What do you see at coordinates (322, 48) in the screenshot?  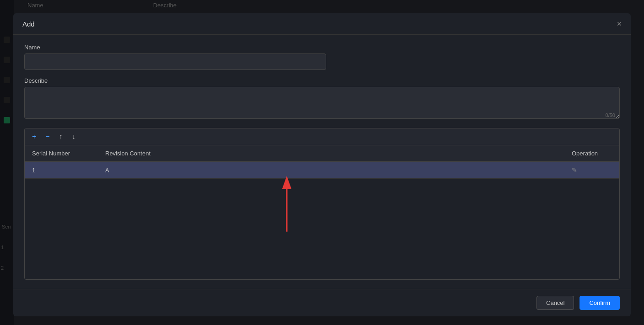 I see `name-label: Name` at bounding box center [322, 48].